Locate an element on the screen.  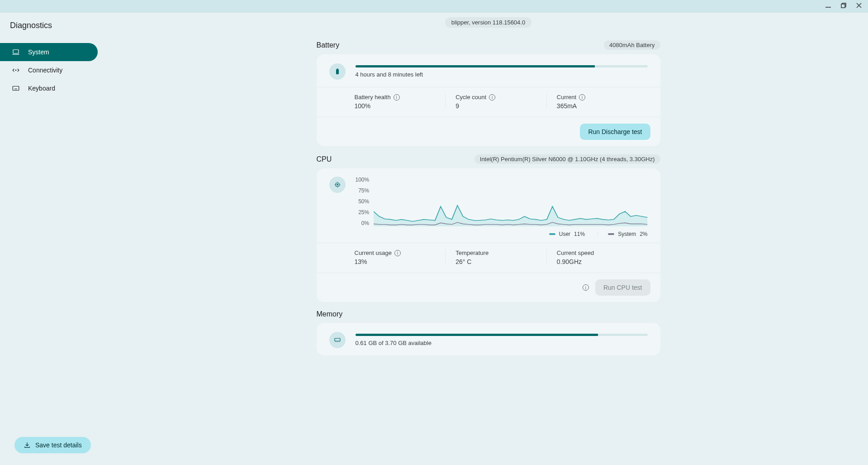
cpu-speed-value: 0.90GHz is located at coordinates (602, 262).